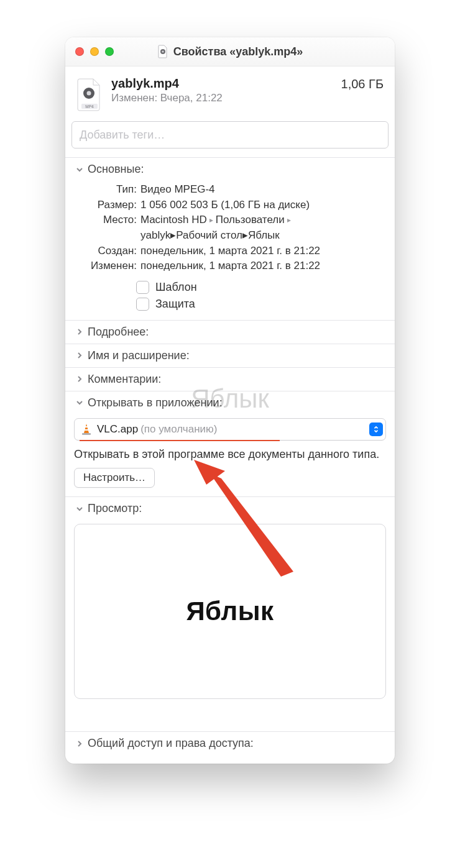 This screenshot has height=868, width=460. I want to click on section-open-with: Открывать в приложении: VLC.app, so click(230, 444).